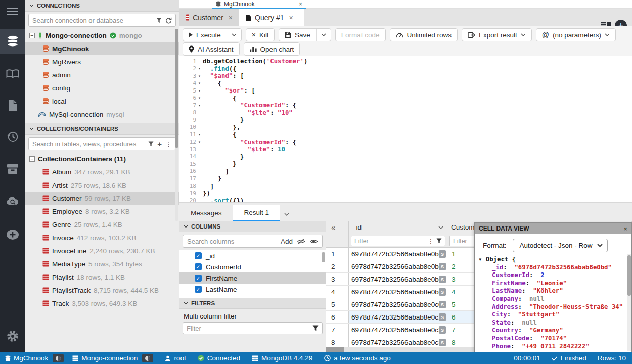  I want to click on connection-search-input: Search connection or database, so click(102, 20).